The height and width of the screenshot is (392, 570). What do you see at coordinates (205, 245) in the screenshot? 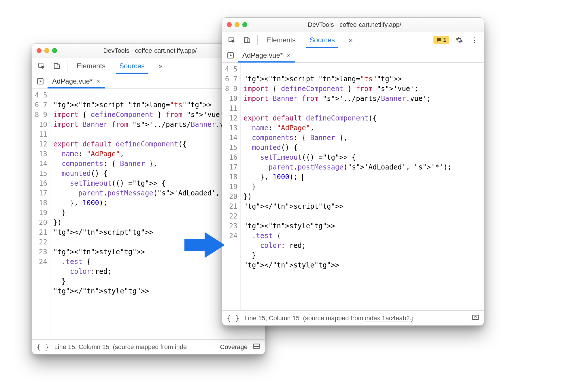
I see `arrow-icon` at bounding box center [205, 245].